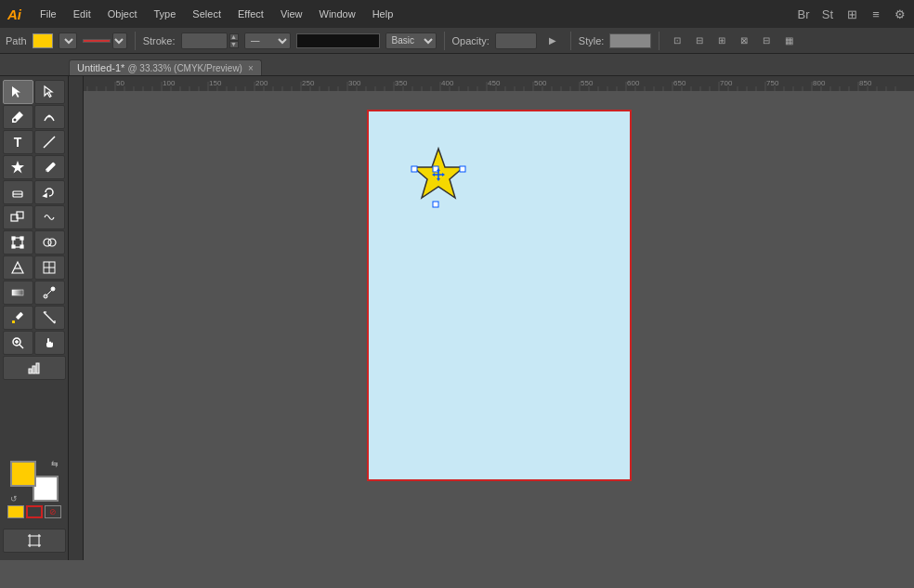 This screenshot has height=588, width=914. I want to click on hand-tool, so click(50, 343).